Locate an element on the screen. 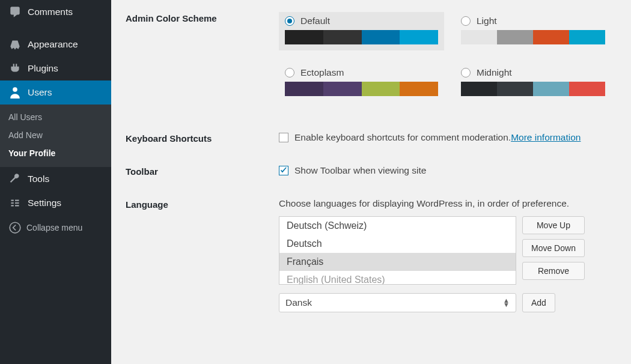 Image resolution: width=631 pixels, height=364 pixels. collapse-label: Collapse menu is located at coordinates (54, 228).